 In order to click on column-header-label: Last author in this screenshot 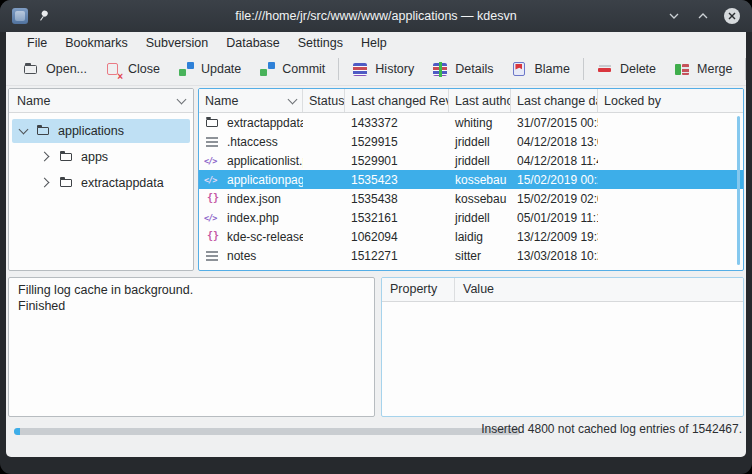, I will do `click(483, 101)`.